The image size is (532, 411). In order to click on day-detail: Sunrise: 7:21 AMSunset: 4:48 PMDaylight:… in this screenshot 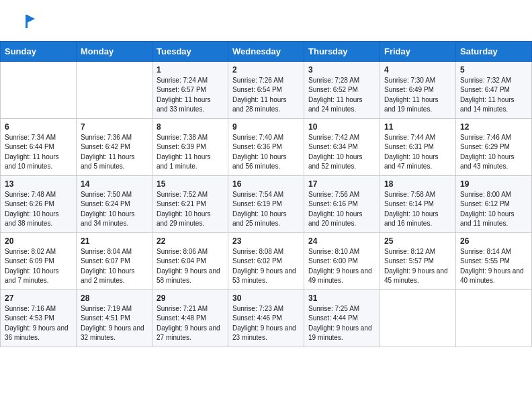, I will do `click(190, 324)`.